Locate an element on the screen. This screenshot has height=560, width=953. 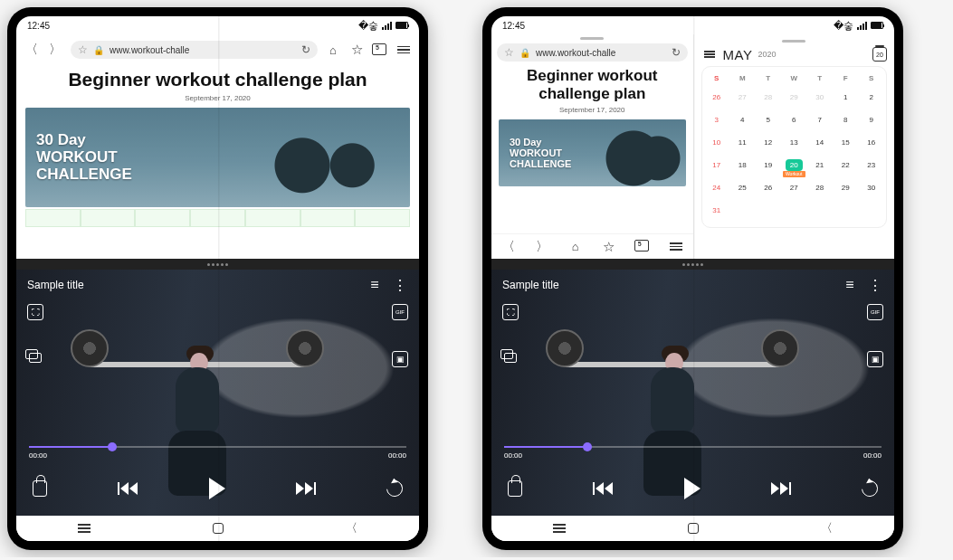
calendar-month: MAY is located at coordinates (739, 54).